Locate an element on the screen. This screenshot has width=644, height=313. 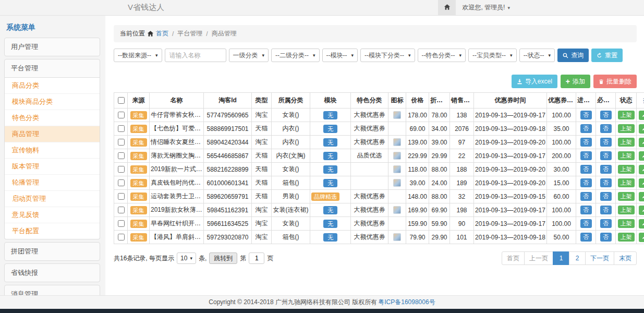
sidebar-item: 省钱快报 is located at coordinates (52, 273).